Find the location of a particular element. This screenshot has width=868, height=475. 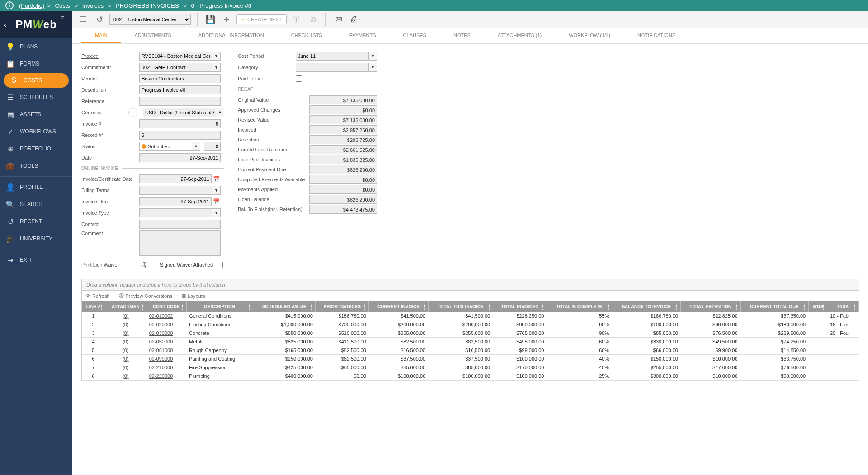

category-select: ▼ is located at coordinates (336, 67).